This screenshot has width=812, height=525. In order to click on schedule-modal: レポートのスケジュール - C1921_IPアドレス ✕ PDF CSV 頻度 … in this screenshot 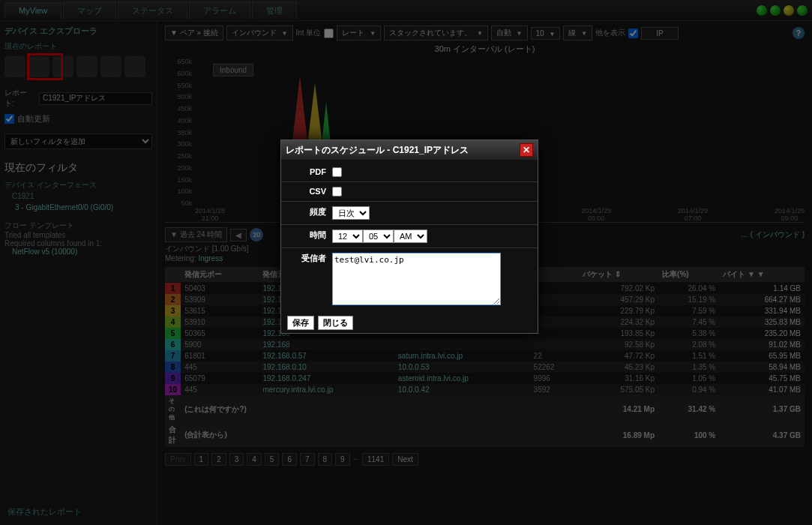, I will do `click(409, 237)`.